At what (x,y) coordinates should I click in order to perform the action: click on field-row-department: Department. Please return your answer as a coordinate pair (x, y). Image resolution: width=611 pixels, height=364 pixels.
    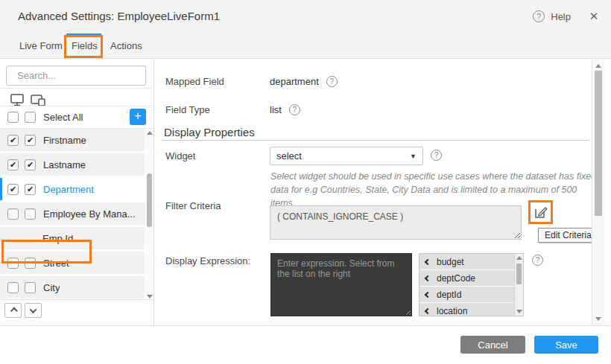
    Looking at the image, I should click on (72, 189).